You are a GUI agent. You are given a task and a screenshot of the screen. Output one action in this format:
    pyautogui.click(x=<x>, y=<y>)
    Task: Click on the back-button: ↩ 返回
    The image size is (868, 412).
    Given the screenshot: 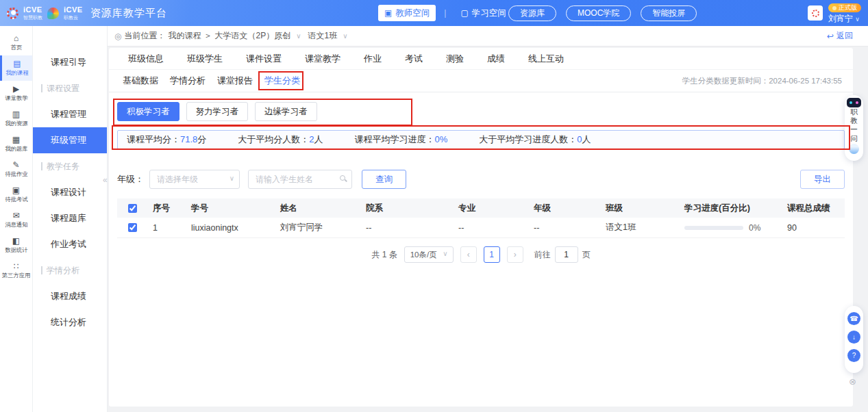 What is the action you would take?
    pyautogui.click(x=840, y=36)
    